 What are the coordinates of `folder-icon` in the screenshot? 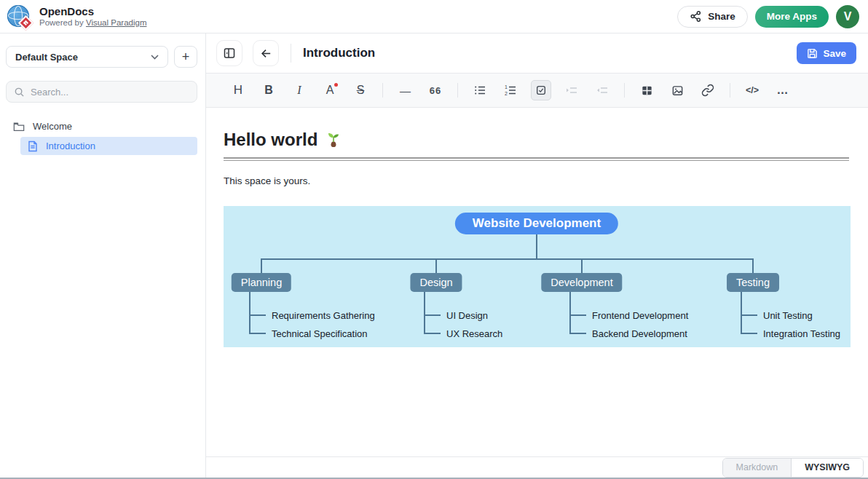 It's located at (19, 127).